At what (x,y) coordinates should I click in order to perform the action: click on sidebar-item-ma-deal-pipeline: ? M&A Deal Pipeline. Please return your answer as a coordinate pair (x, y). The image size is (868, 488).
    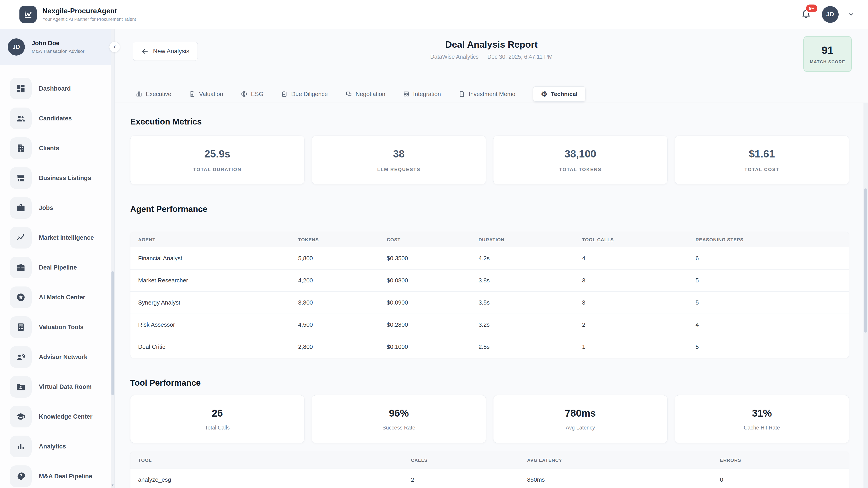
    Looking at the image, I should click on (62, 476).